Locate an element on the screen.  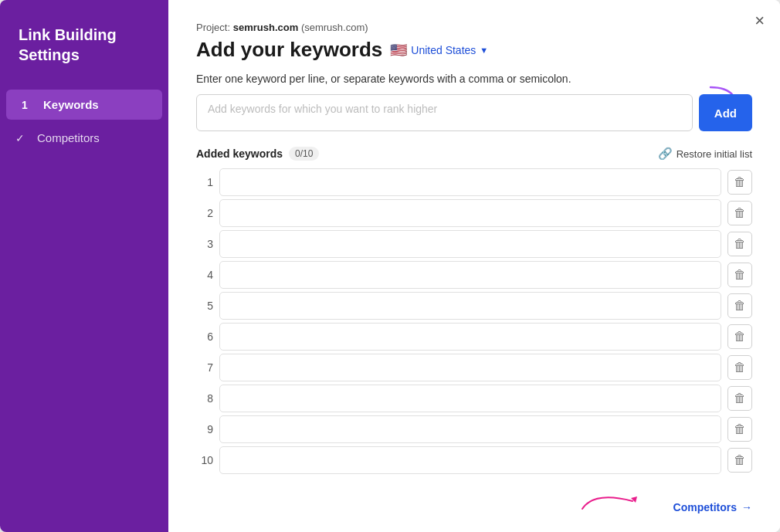
delete-row-9-button: 🗑 is located at coordinates (740, 429).